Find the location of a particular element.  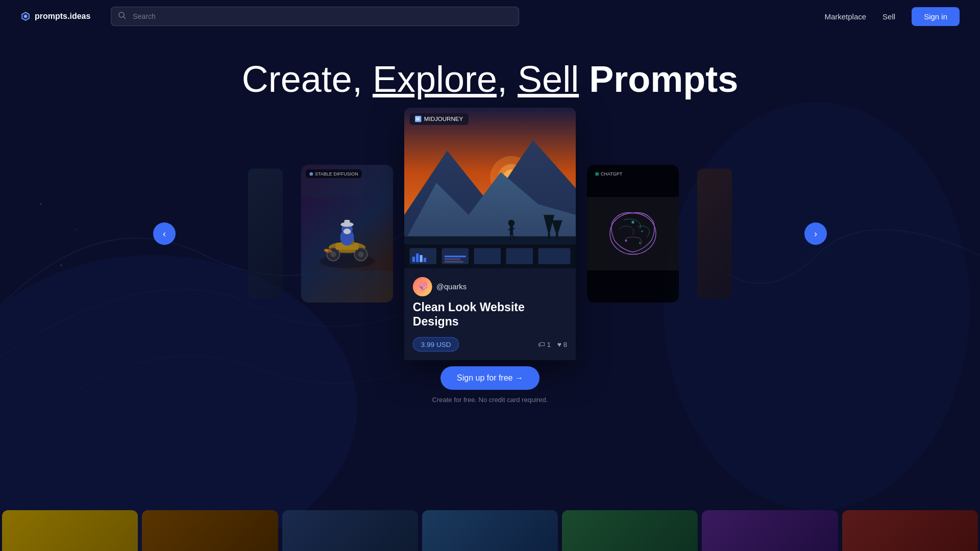

hero-title-create: Create, is located at coordinates (307, 79).